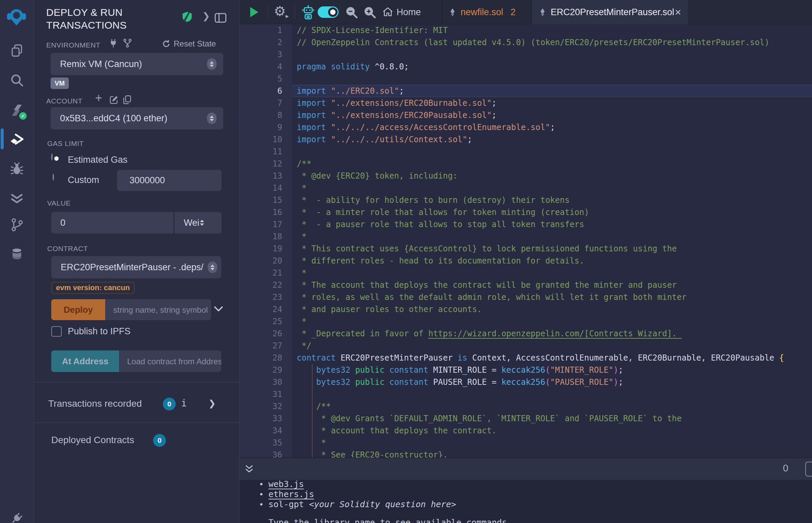  I want to click on code-line: 21 *, so click(526, 273).